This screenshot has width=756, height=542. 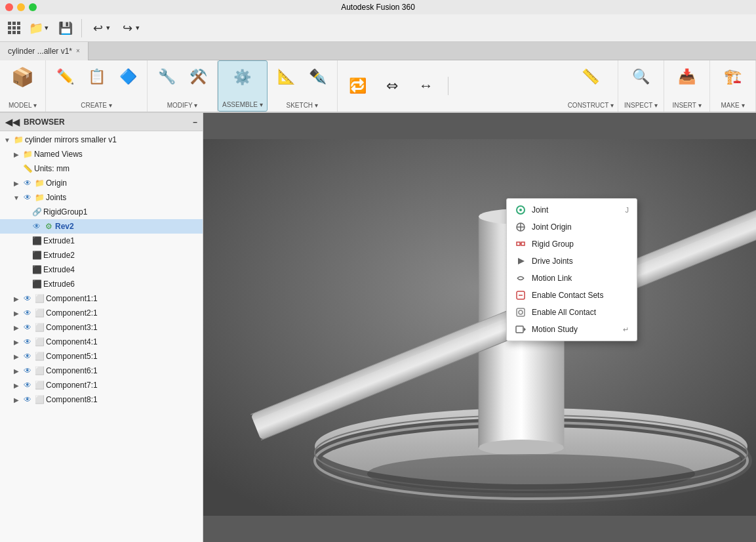 I want to click on ribbon-section-modify: 🔧 ⚒️ MODIFY ▾, so click(x=182, y=86).